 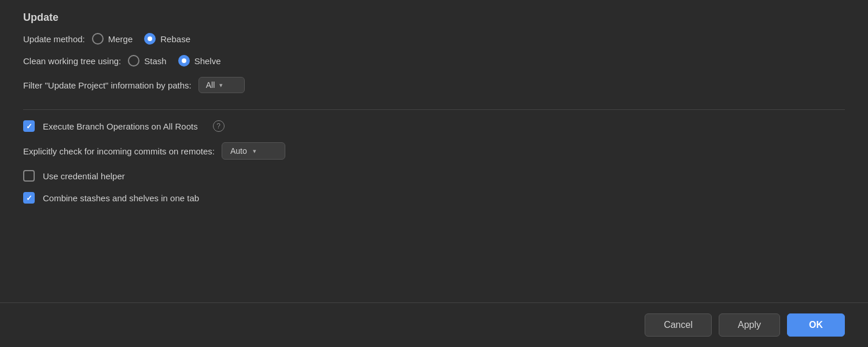 I want to click on clean-working-tree-row: Clean working tree using: Stash Shelve, so click(x=434, y=61).